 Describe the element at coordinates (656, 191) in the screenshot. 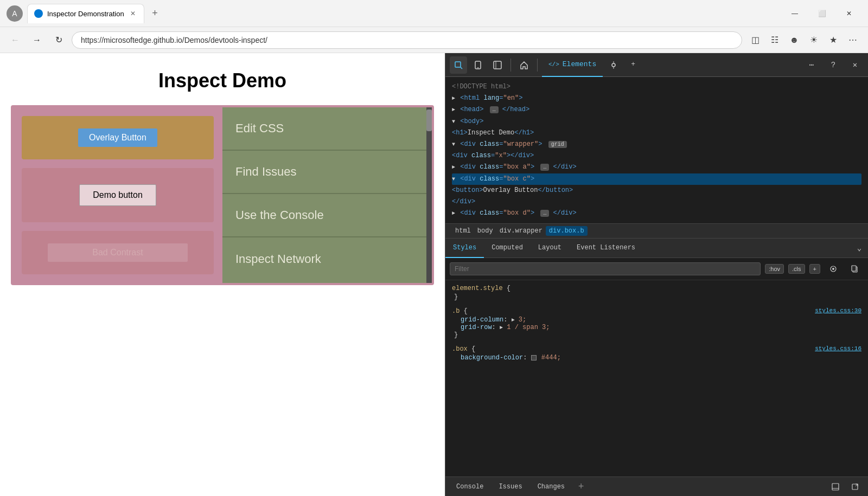

I see `html-line-button: <button>Overlay Button</button>` at that location.